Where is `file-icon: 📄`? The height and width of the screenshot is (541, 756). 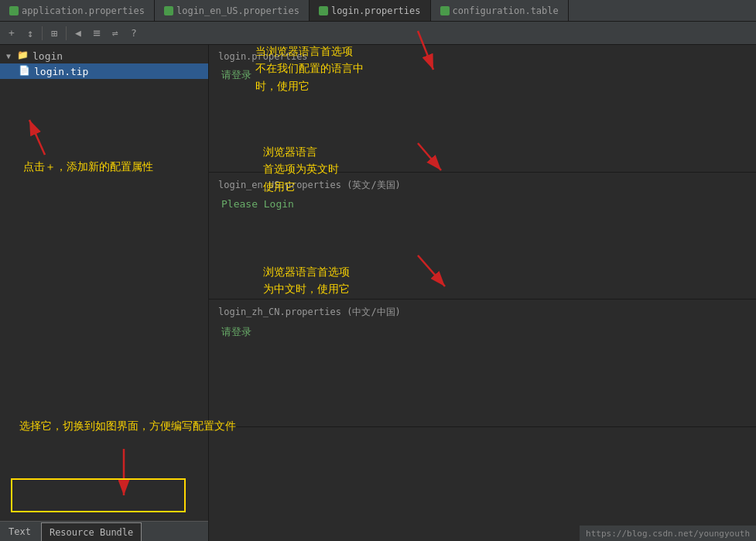 file-icon: 📄 is located at coordinates (25, 71).